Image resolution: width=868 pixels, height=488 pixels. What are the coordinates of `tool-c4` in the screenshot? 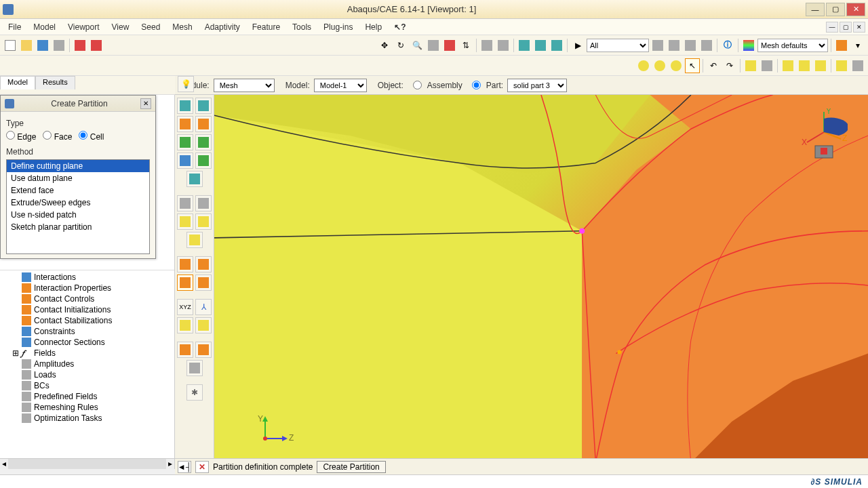 It's located at (203, 283).